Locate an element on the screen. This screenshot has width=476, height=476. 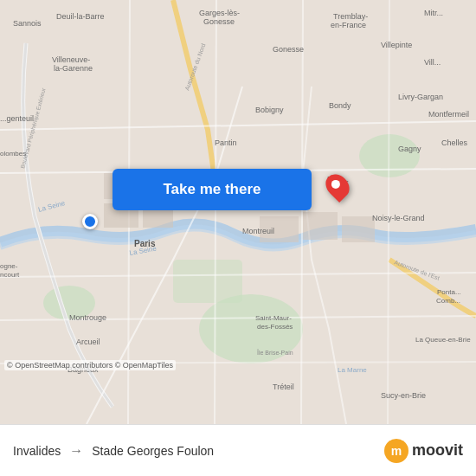
svg-text: Ponta... is located at coordinates (449, 293).